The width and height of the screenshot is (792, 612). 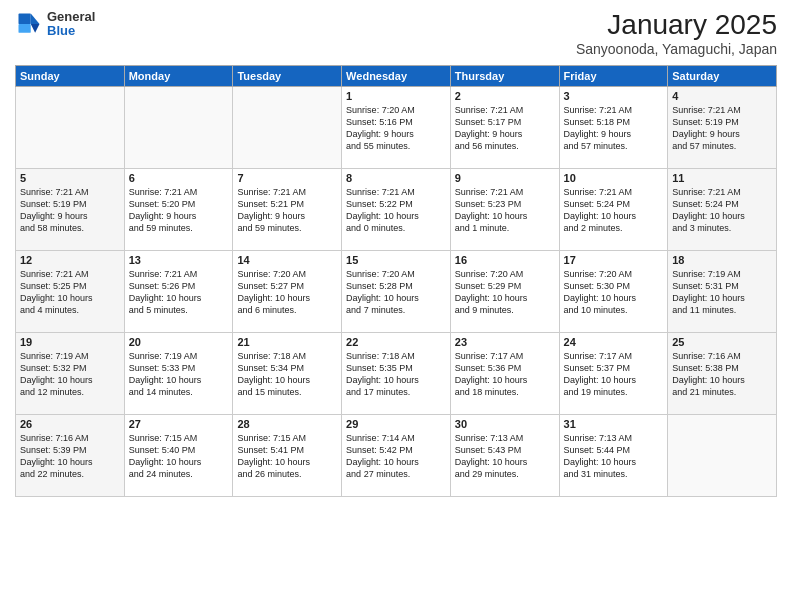 What do you see at coordinates (287, 342) in the screenshot?
I see `day-number: 21` at bounding box center [287, 342].